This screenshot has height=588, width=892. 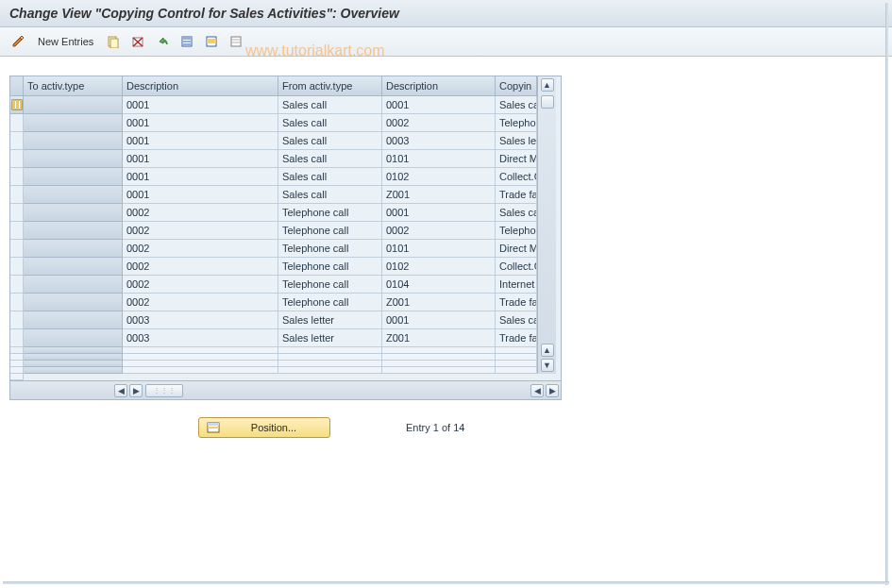 What do you see at coordinates (187, 42) in the screenshot?
I see `select-all-icon` at bounding box center [187, 42].